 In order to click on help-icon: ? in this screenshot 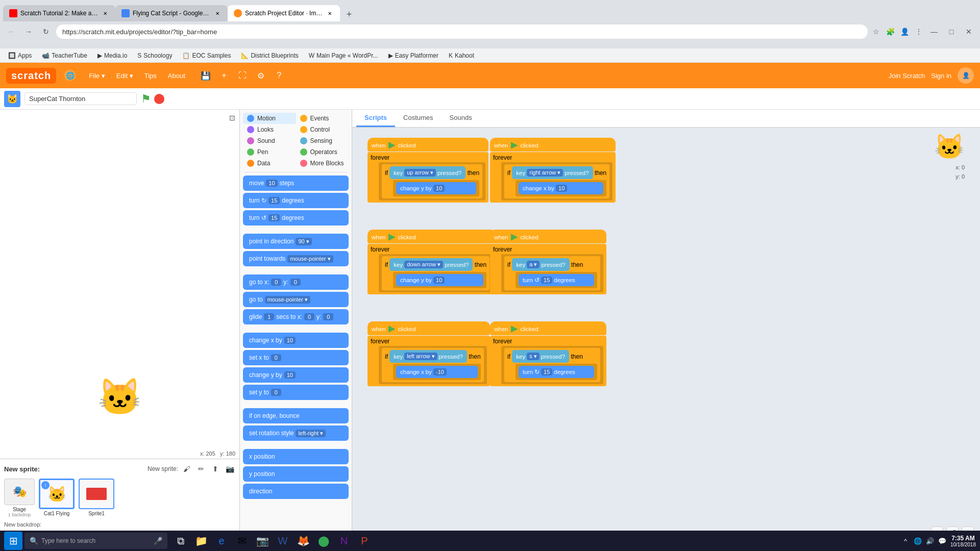, I will do `click(279, 76)`.